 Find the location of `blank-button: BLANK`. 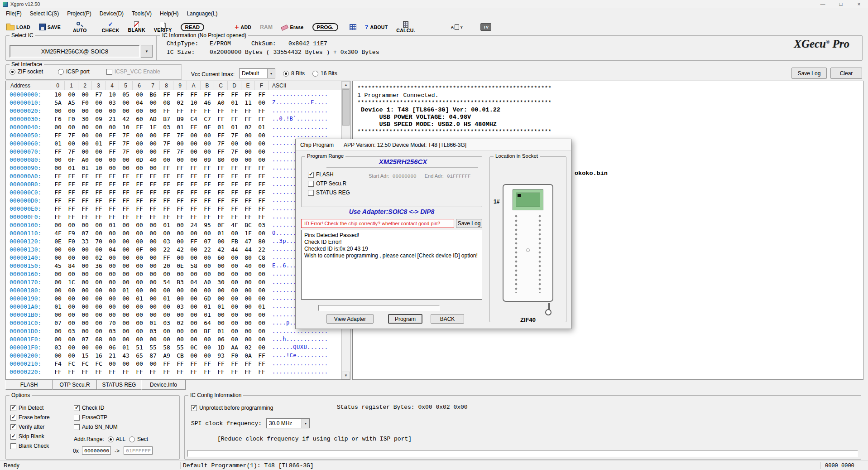

blank-button: BLANK is located at coordinates (137, 27).